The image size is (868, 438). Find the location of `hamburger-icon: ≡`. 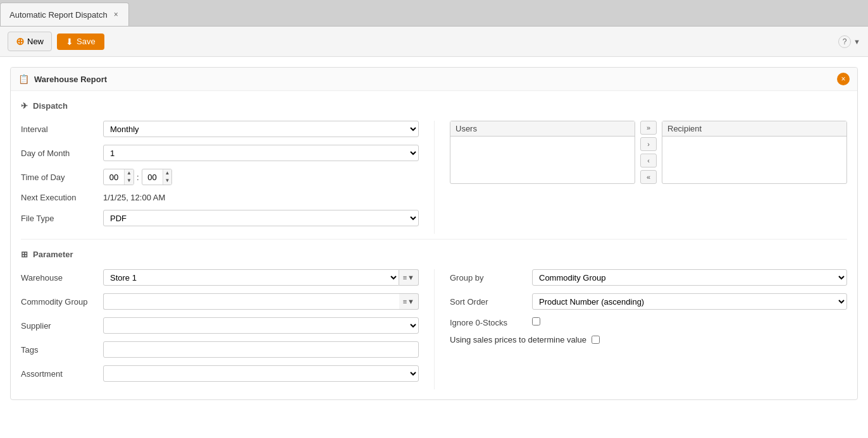

hamburger-icon: ≡ is located at coordinates (405, 277).